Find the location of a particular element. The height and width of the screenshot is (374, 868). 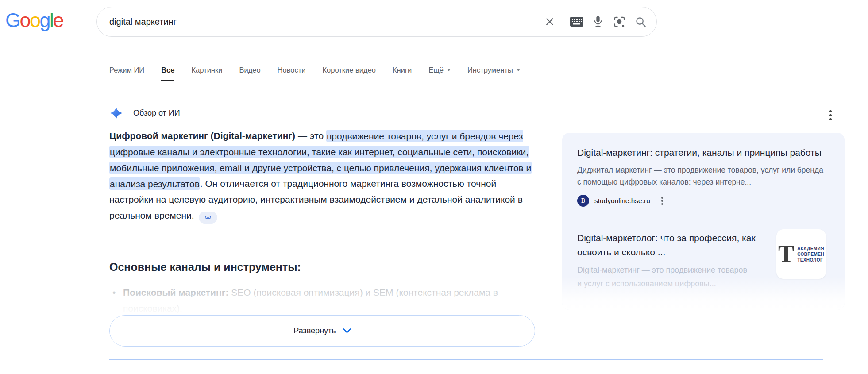

search-input is located at coordinates (324, 22).